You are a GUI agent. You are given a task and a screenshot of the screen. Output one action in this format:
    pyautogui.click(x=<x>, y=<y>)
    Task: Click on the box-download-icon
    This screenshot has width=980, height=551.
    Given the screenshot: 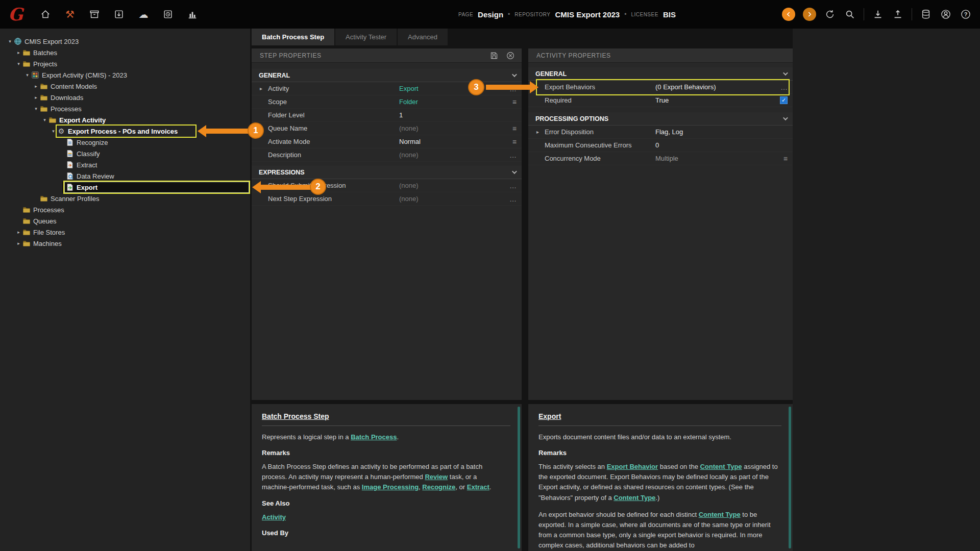 What is the action you would take?
    pyautogui.click(x=119, y=14)
    